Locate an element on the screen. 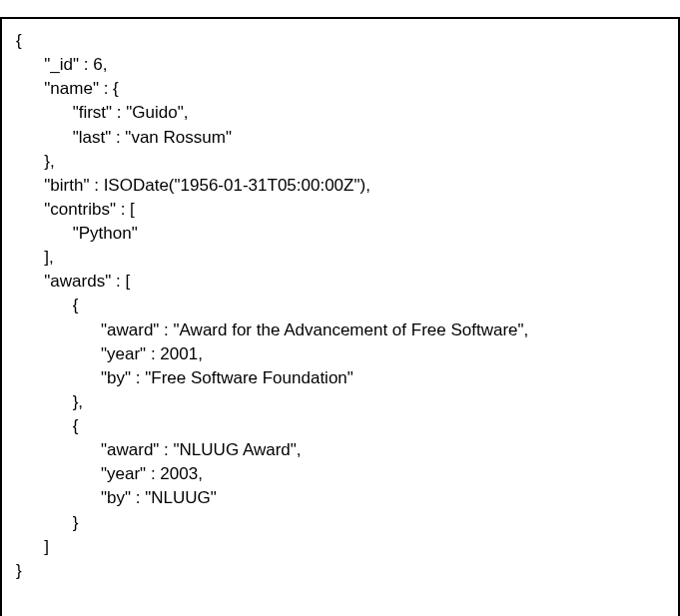  code-line: "birth" : ISODate("1956-01-31T05:00:00Z"… is located at coordinates (194, 186).